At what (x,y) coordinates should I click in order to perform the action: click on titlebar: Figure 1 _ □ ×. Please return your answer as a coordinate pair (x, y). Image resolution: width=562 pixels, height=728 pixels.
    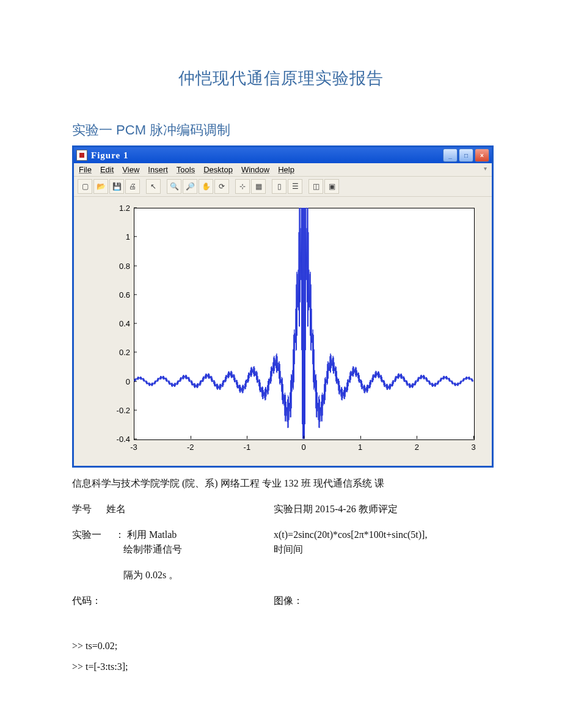
    Looking at the image, I should click on (283, 155).